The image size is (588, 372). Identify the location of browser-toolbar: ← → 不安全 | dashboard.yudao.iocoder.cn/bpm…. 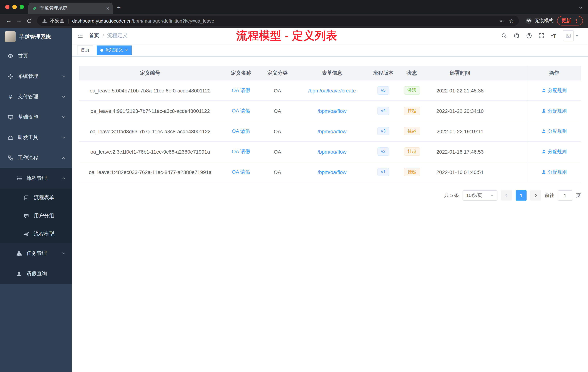
(294, 21).